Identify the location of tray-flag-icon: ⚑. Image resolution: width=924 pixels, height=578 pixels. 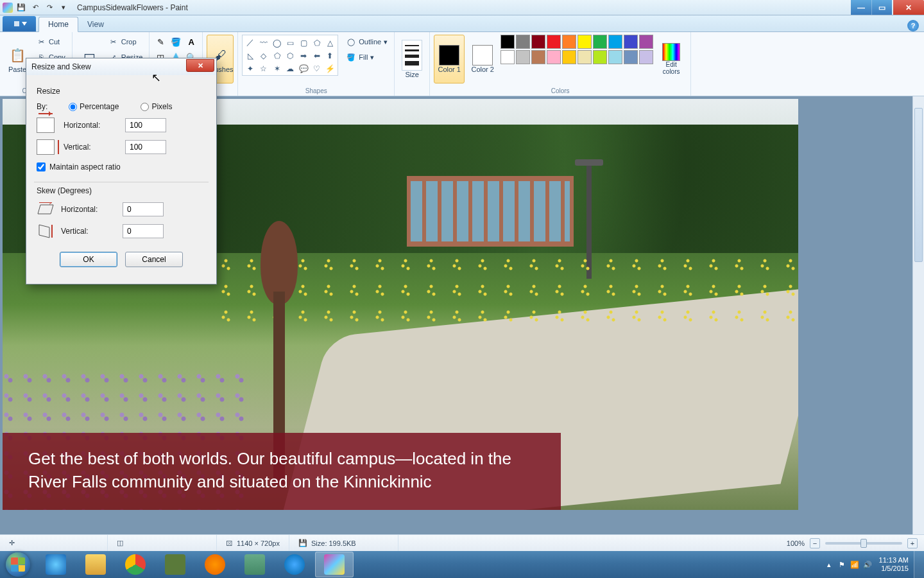
(842, 565).